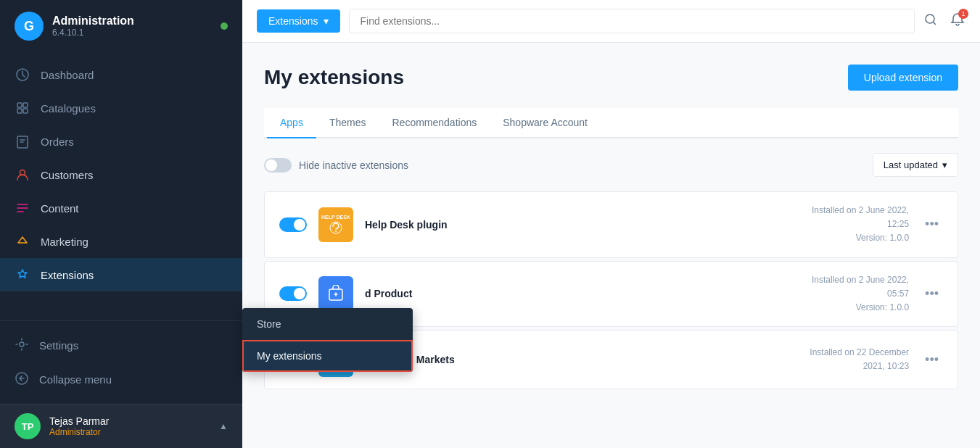 The width and height of the screenshot is (980, 448). I want to click on sidebar-item-collapse: Collapse menu, so click(121, 380).